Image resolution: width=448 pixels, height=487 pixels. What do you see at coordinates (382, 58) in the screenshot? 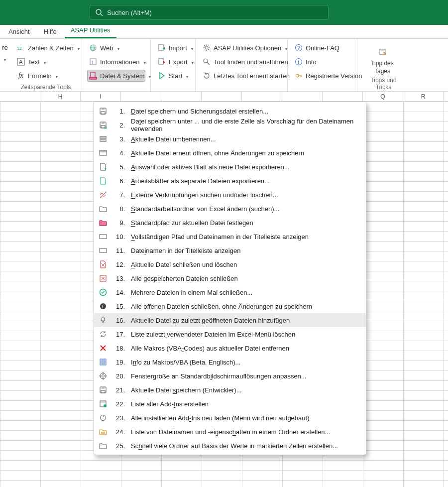
I see `tipp-des-tages-button: Tipp des Tages` at bounding box center [382, 58].